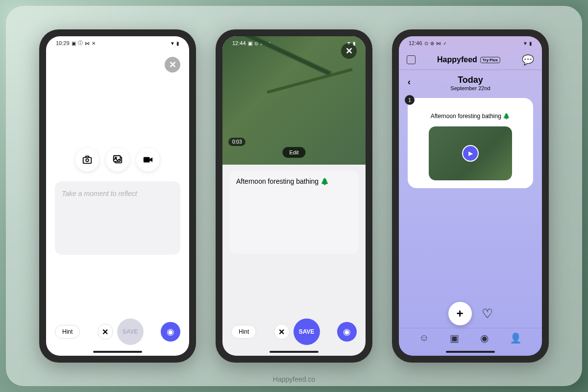  What do you see at coordinates (470, 153) in the screenshot?
I see `video-thumbnail: ▶` at bounding box center [470, 153].